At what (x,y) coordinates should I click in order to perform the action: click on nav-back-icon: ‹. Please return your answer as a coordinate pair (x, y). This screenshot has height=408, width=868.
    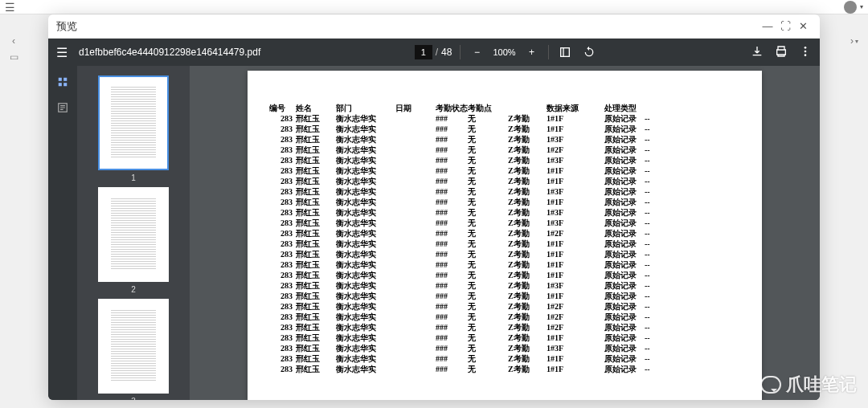
    Looking at the image, I should click on (14, 41).